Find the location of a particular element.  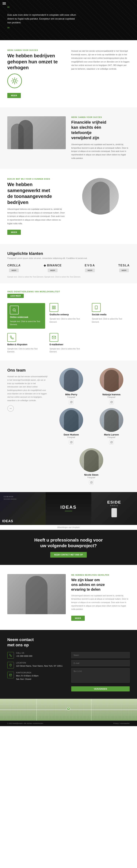

contact-email-input is located at coordinates (101, 663).